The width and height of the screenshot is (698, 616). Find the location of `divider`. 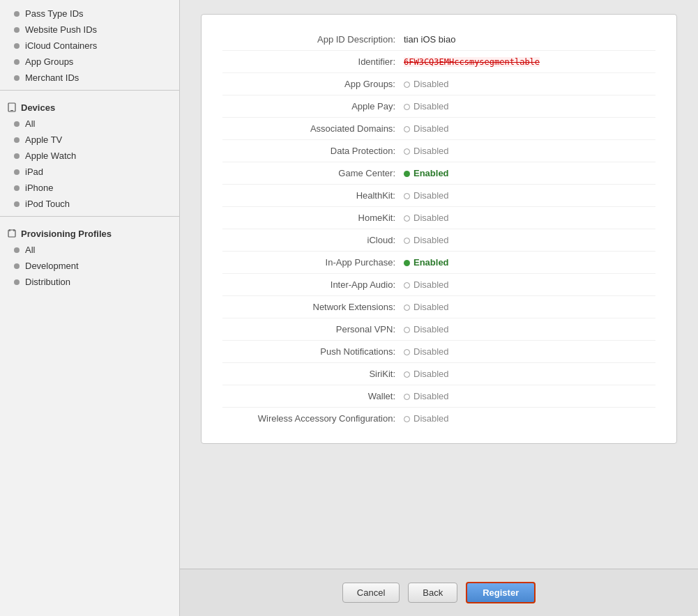

divider is located at coordinates (89, 216).